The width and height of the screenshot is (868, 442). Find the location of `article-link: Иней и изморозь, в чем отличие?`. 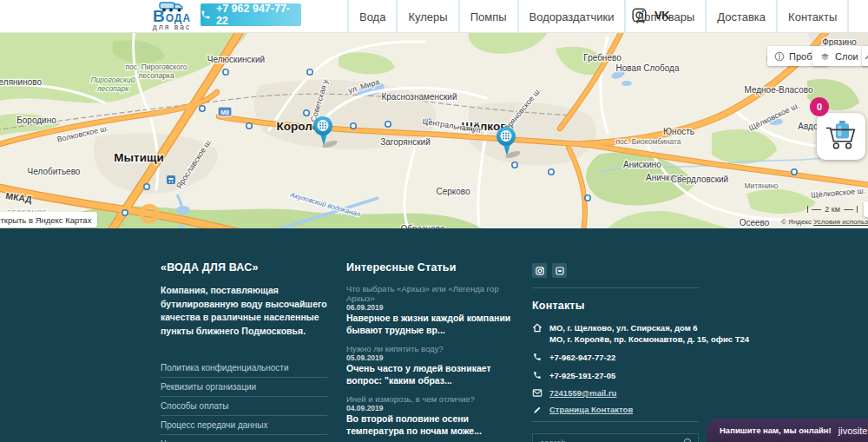

article-link: Иней и изморозь, в чем отличие? is located at coordinates (430, 399).